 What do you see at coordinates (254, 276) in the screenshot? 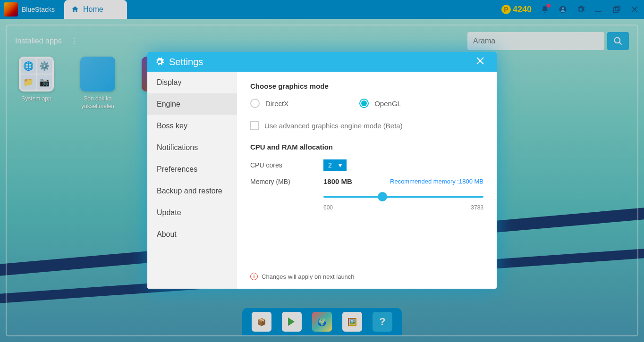
I see `info-icon: i` at bounding box center [254, 276].